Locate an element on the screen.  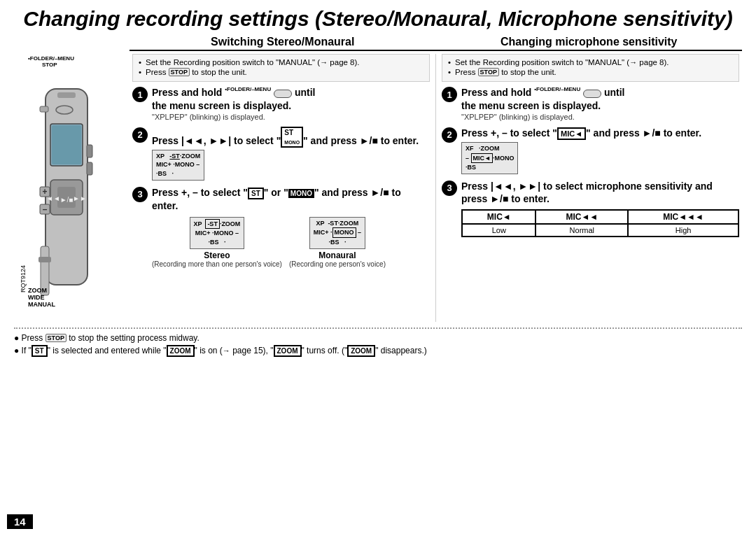
mic-high-icon: MIC◄◄◄ is located at coordinates (683, 217).